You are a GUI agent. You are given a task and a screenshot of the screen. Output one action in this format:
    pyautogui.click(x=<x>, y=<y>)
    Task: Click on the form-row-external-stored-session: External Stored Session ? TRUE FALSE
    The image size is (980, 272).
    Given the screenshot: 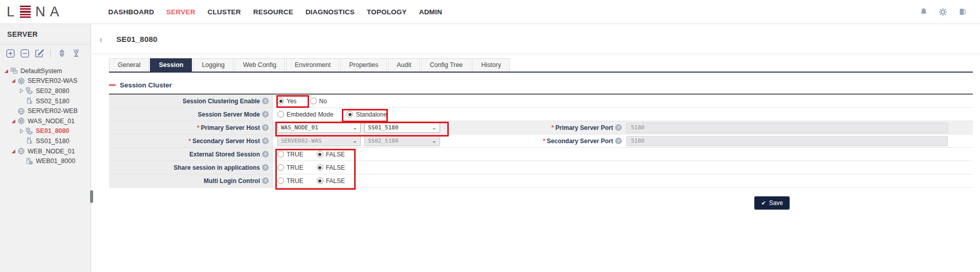 What is the action you would take?
    pyautogui.click(x=541, y=154)
    